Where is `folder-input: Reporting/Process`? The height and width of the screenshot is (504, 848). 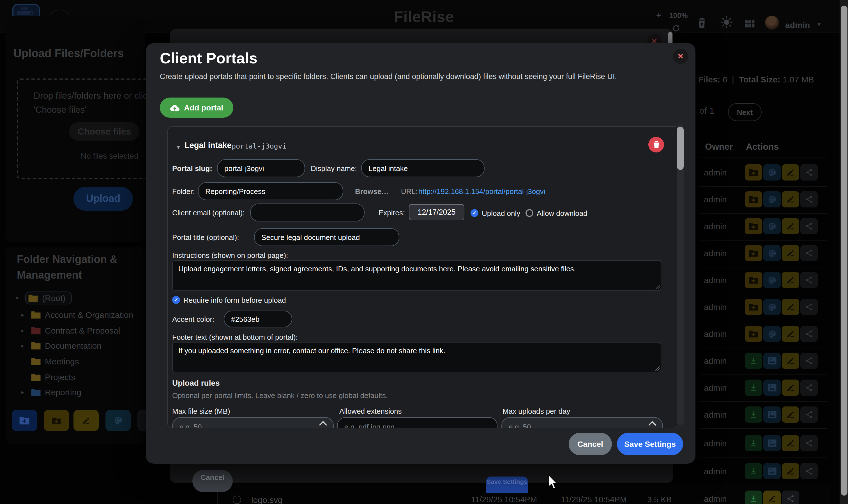
folder-input: Reporting/Process is located at coordinates (270, 191).